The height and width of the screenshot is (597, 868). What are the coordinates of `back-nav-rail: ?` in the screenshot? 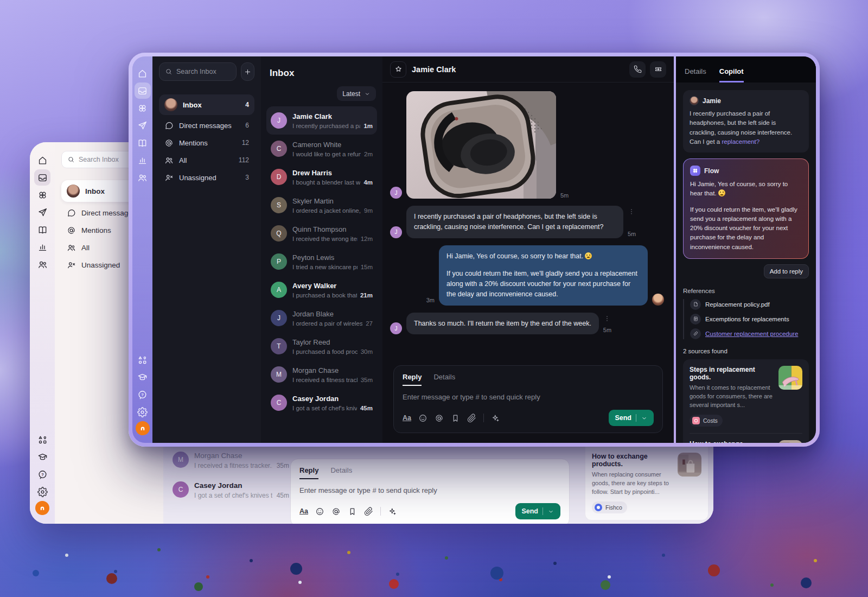 It's located at (42, 333).